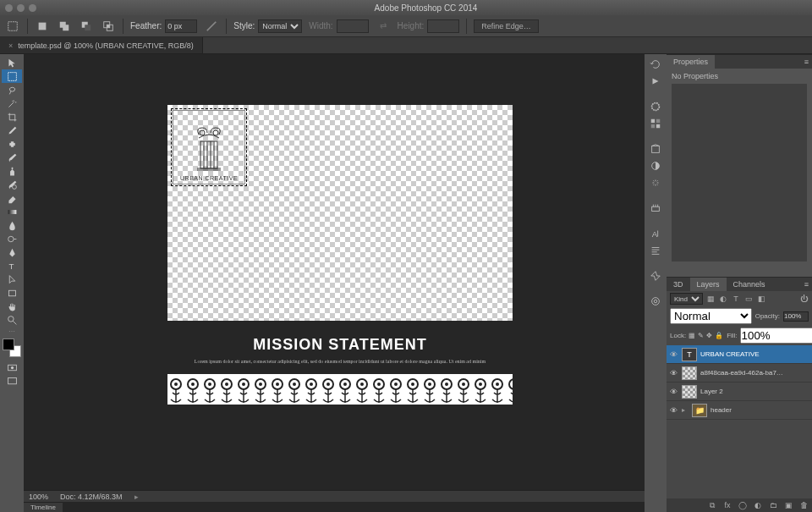  Describe the element at coordinates (736, 299) in the screenshot. I see `filter-type-icon: T` at that location.